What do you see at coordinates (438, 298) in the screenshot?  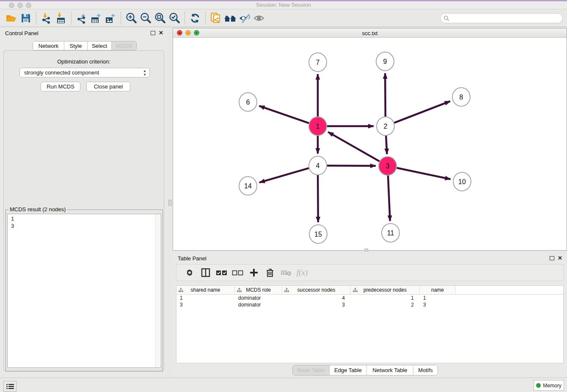 I see `cell-name: 1` at bounding box center [438, 298].